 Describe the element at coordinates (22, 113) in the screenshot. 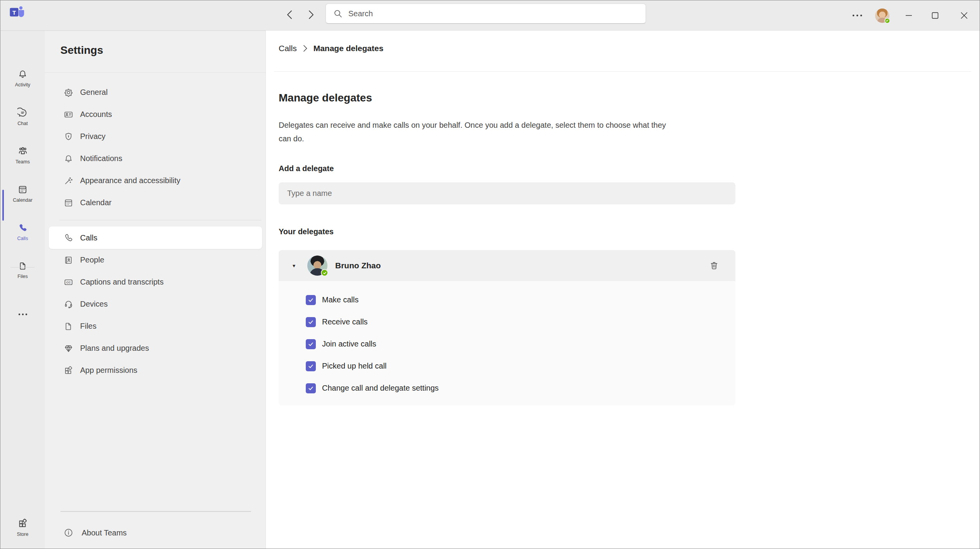

I see `chat-bubble-icon` at that location.